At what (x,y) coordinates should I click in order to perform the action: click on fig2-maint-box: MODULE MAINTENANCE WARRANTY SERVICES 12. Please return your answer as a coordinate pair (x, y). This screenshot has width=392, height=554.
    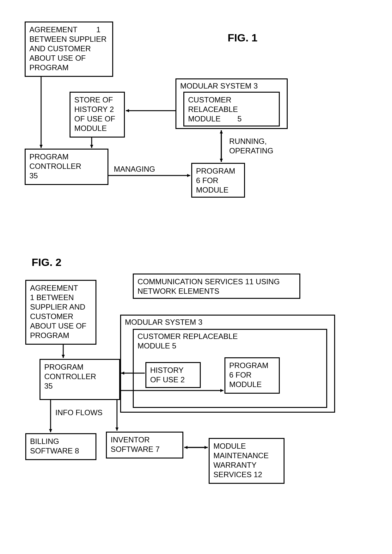
    Looking at the image, I should click on (247, 461).